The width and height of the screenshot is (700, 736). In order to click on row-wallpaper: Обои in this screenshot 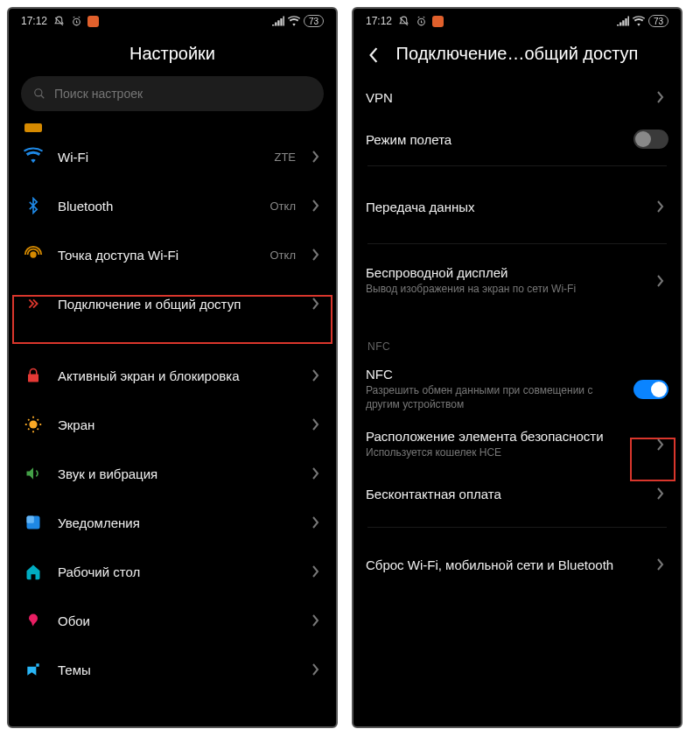, I will do `click(172, 620)`.